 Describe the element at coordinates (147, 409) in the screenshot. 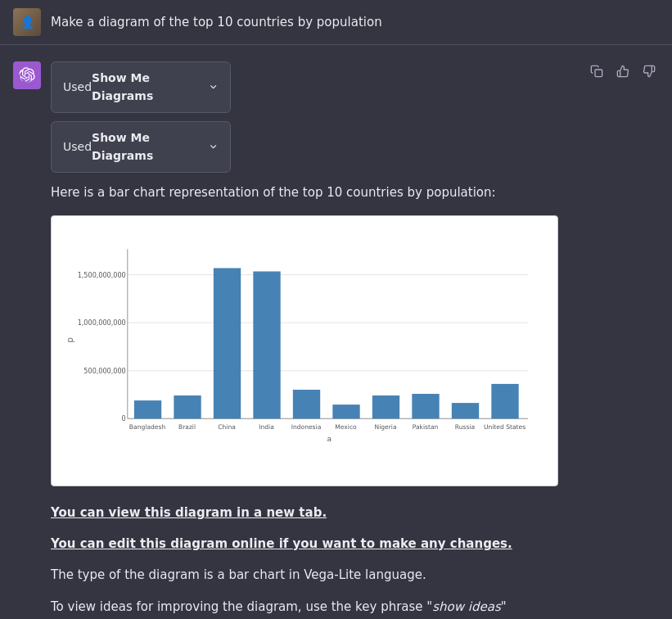

I see `bar-bangladesh` at that location.